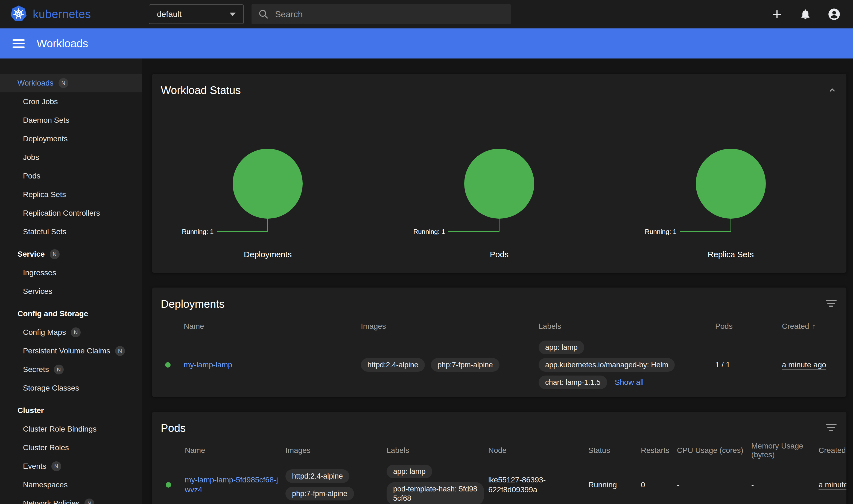  What do you see at coordinates (436, 493) in the screenshot?
I see `label-chip: pod-template-hash: 5fd985cf68` at bounding box center [436, 493].